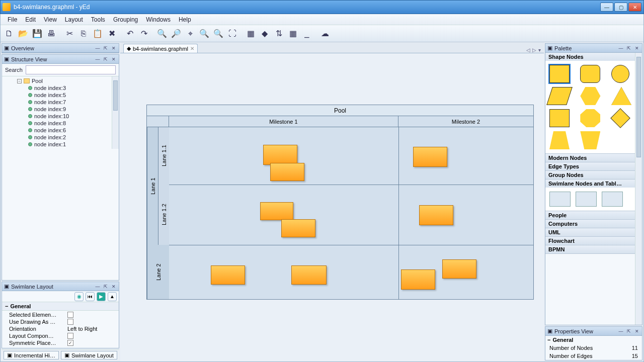 The width and height of the screenshot is (644, 362). What do you see at coordinates (190, 34) in the screenshot?
I see `zoom-1to1-button: ⌖` at bounding box center [190, 34].